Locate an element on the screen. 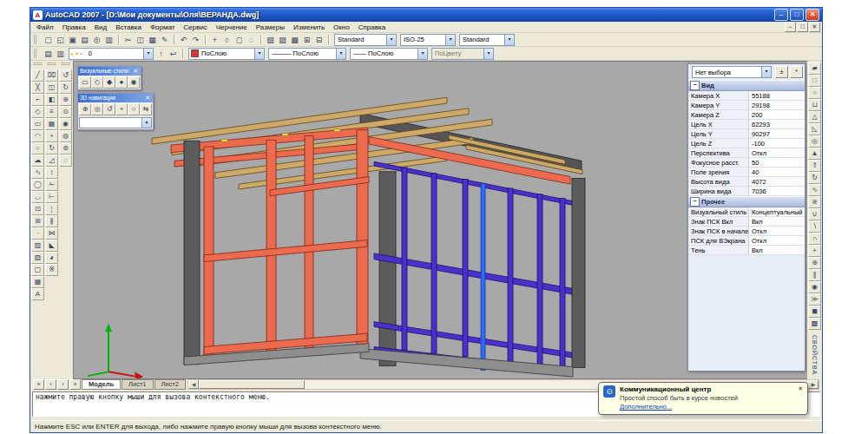 The height and width of the screenshot is (434, 868). lineweight-combo: —— ПоСлою▾ is located at coordinates (389, 54).